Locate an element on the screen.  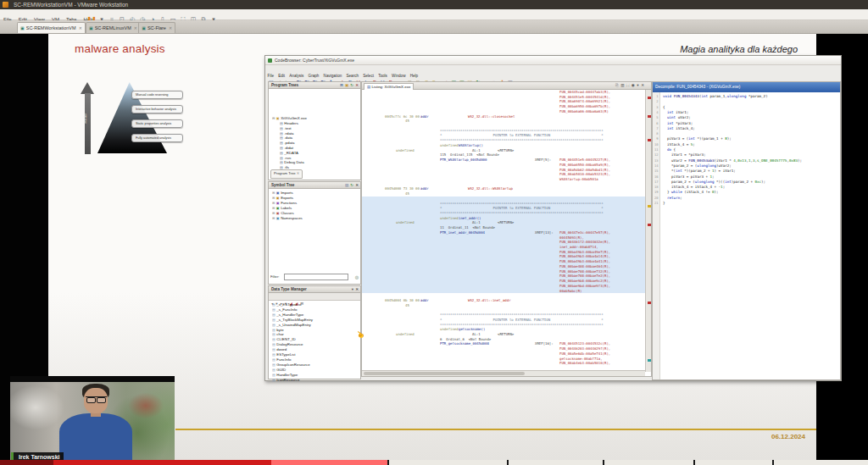
filter-config-icon: ◎ is located at coordinates (357, 277).